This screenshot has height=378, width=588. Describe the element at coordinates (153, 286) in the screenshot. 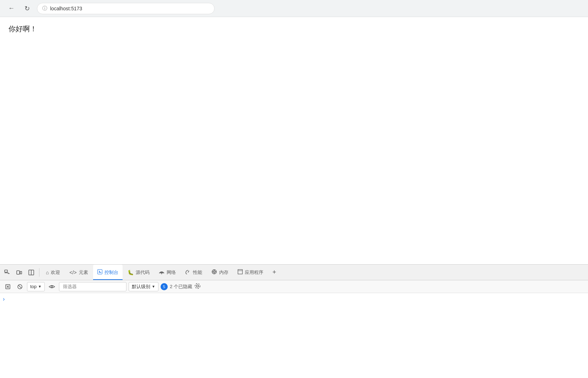

I see `level-dropdown-arrow-icon: ▼` at that location.